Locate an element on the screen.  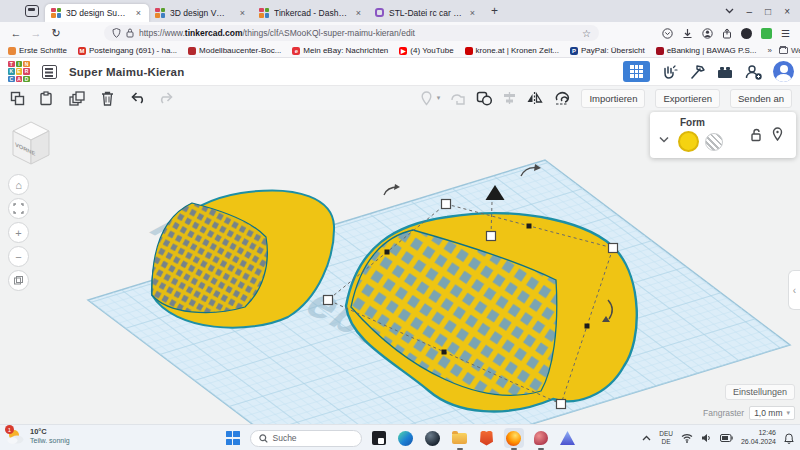
bookmark-item: eBanking | BAWAG P.S... is located at coordinates (706, 50).